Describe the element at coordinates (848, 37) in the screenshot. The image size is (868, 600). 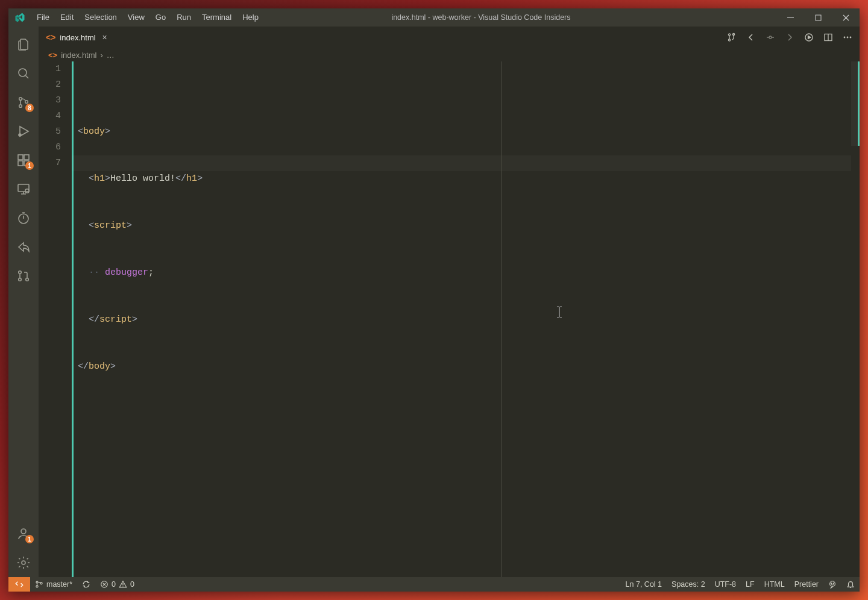
I see `more-actions-icon` at that location.